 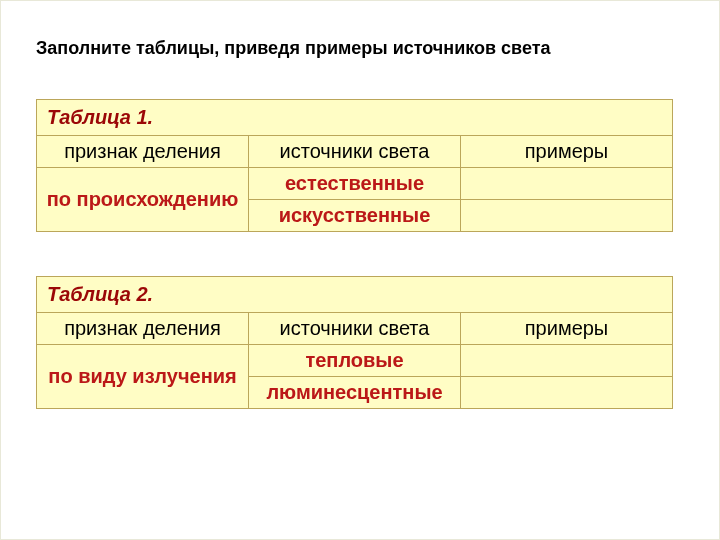 What do you see at coordinates (355, 329) in the screenshot?
I see `table-2-header-2: источники света` at bounding box center [355, 329].